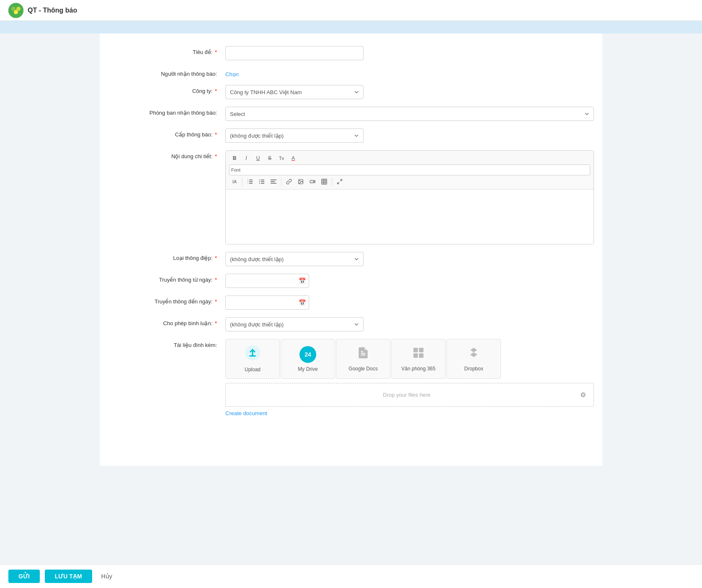  I want to click on tai-lieu-row: Tài liệu đính kèm: Upload, so click(351, 377).